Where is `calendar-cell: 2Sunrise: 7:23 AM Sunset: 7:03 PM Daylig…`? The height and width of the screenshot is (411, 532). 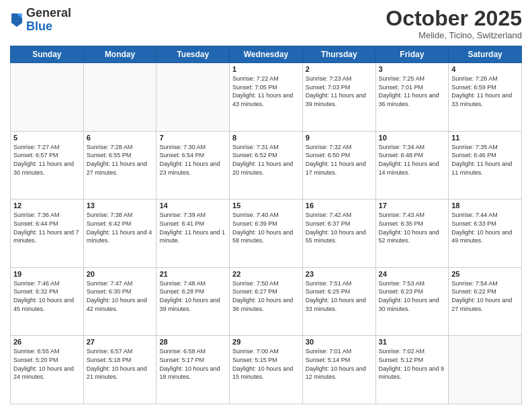
calendar-cell: 2Sunrise: 7:23 AM Sunset: 7:03 PM Daylig… is located at coordinates (339, 97).